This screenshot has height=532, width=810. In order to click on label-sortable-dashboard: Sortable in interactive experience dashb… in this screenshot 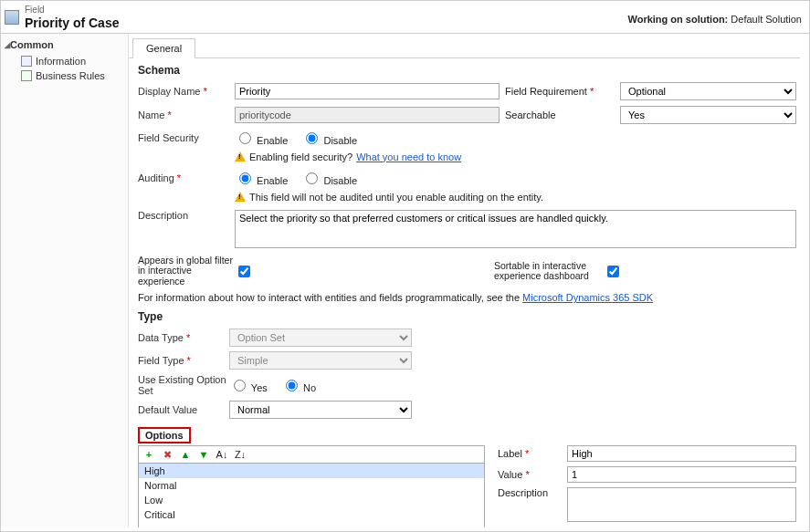, I will do `click(549, 272)`.